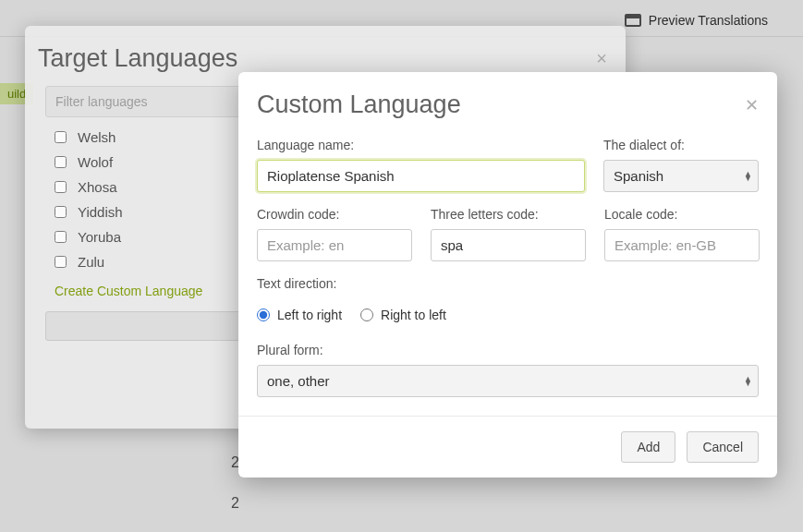 The height and width of the screenshot is (532, 803). I want to click on language-label: Xhosa, so click(98, 187).